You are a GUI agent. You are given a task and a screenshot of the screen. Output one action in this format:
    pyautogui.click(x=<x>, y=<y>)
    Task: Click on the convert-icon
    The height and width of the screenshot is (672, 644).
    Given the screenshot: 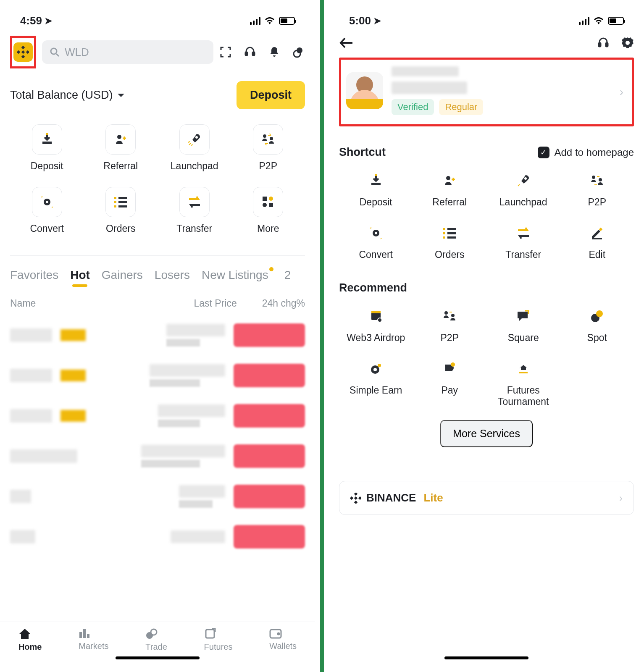 What is the action you would take?
    pyautogui.click(x=376, y=233)
    